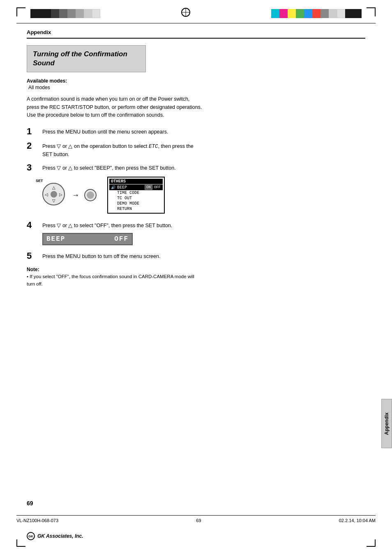 This screenshot has width=392, height=555. What do you see at coordinates (136, 198) in the screenshot?
I see `menu-row-tcout: TC OUT` at bounding box center [136, 198].